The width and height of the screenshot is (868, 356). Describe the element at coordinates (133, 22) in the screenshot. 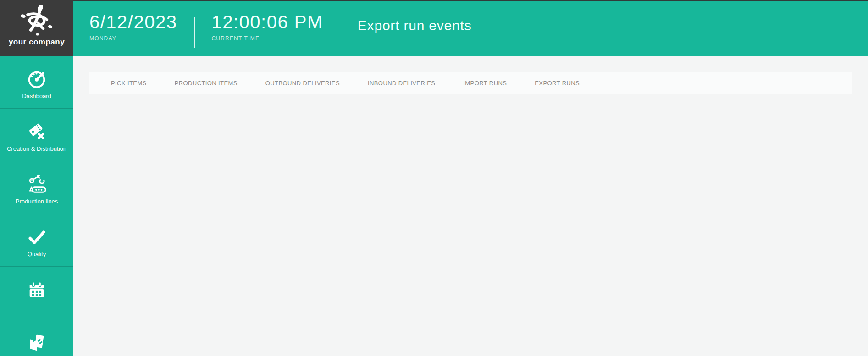

I see `current-date: 6/12/2023` at that location.